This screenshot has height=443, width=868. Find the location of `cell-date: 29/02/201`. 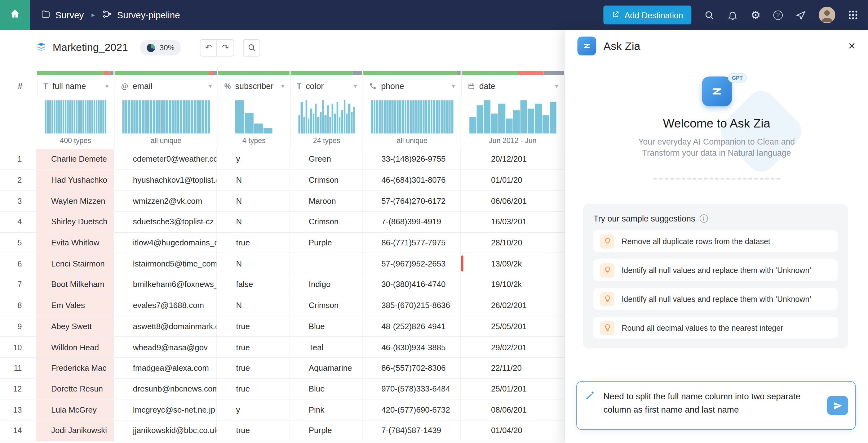

cell-date: 29/02/201 is located at coordinates (513, 347).